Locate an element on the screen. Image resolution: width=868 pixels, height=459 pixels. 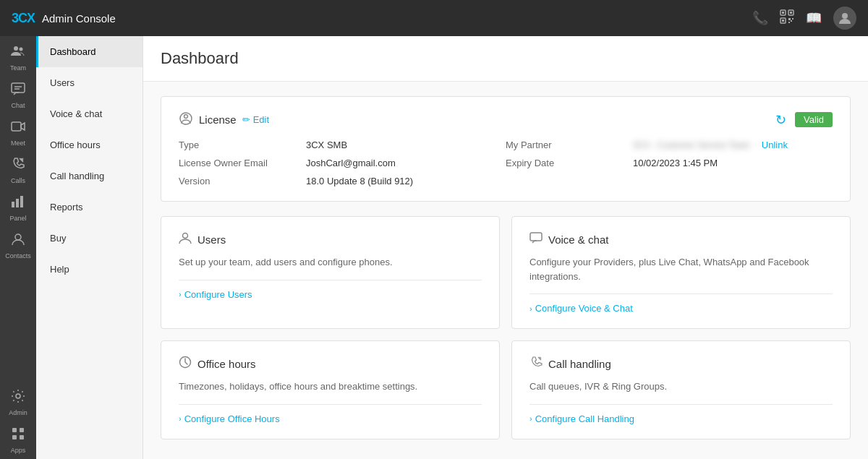
calls-icon is located at coordinates (18, 166).